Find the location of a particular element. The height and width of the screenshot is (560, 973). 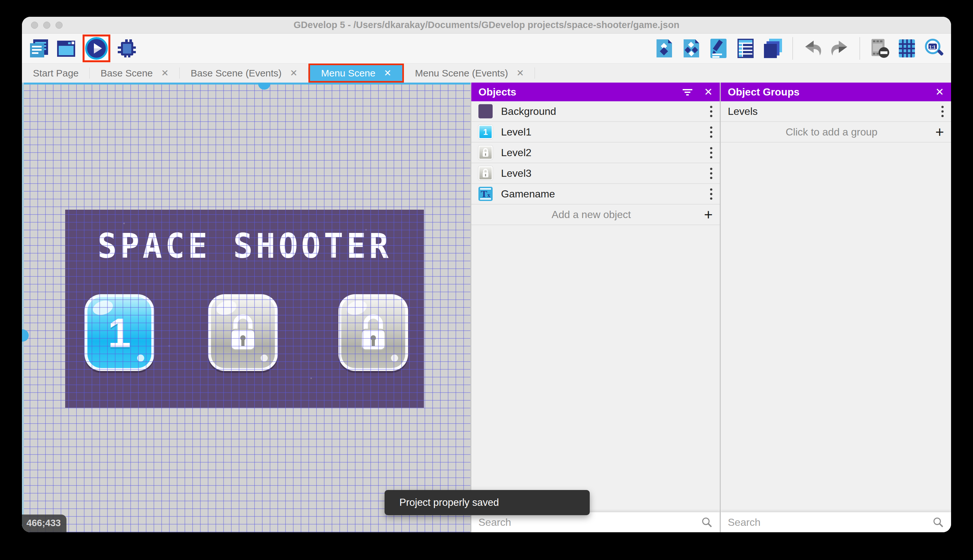

save-toast: Project properly saved is located at coordinates (487, 502).